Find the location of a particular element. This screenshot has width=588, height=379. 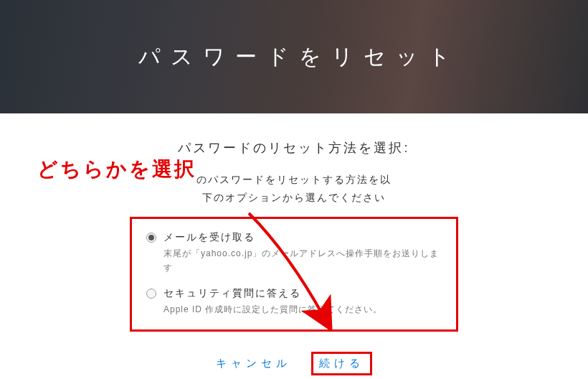

continue-highlight: 続ける is located at coordinates (341, 363).